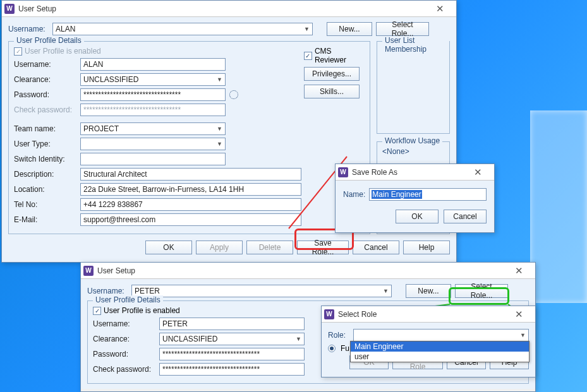  What do you see at coordinates (332, 74) in the screenshot?
I see `privileges-button: Privileges...` at bounding box center [332, 74].